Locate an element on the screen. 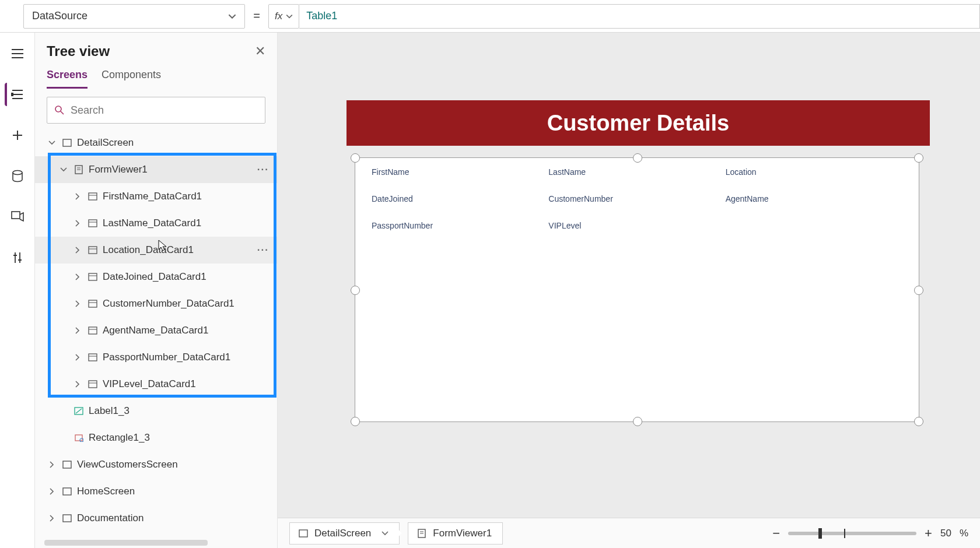 This screenshot has height=548, width=980. form-icon is located at coordinates (79, 170).